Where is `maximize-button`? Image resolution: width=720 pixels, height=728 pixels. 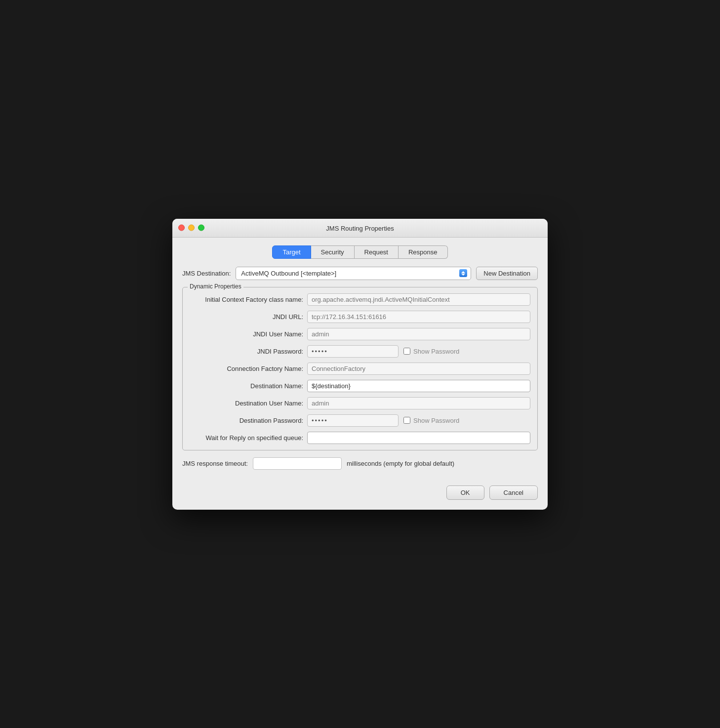
maximize-button is located at coordinates (201, 228).